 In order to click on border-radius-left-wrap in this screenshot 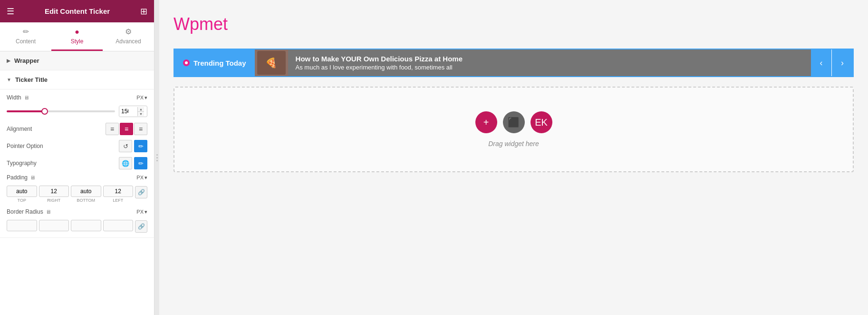, I will do `click(118, 226)`.